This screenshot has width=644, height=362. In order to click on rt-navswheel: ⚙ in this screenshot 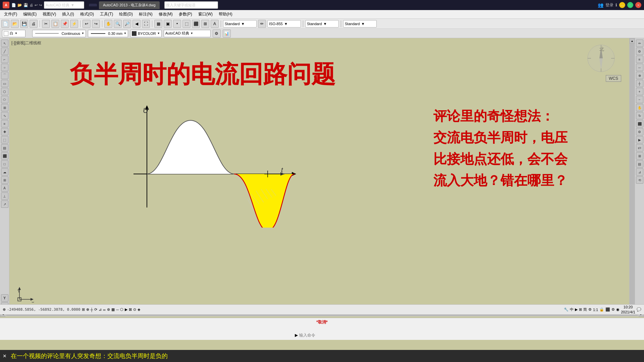, I will do `click(640, 132)`.